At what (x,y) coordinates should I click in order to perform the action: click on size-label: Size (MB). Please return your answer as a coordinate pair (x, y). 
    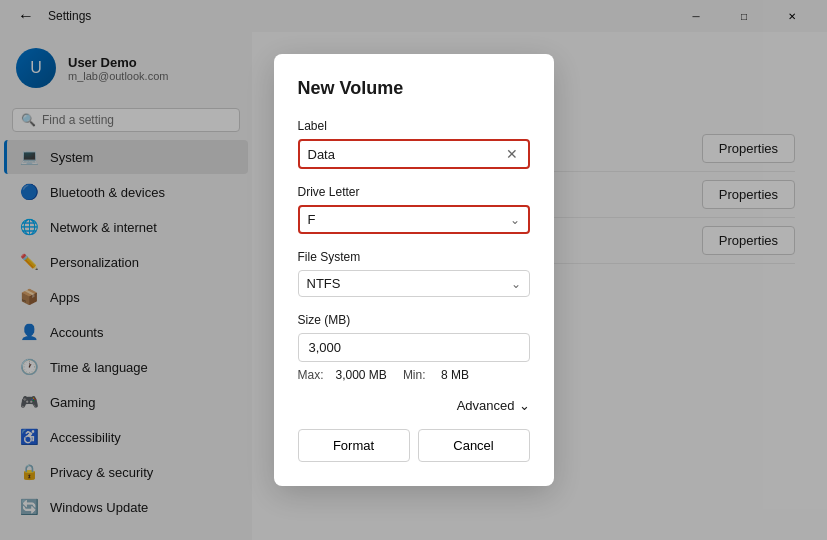
    Looking at the image, I should click on (414, 320).